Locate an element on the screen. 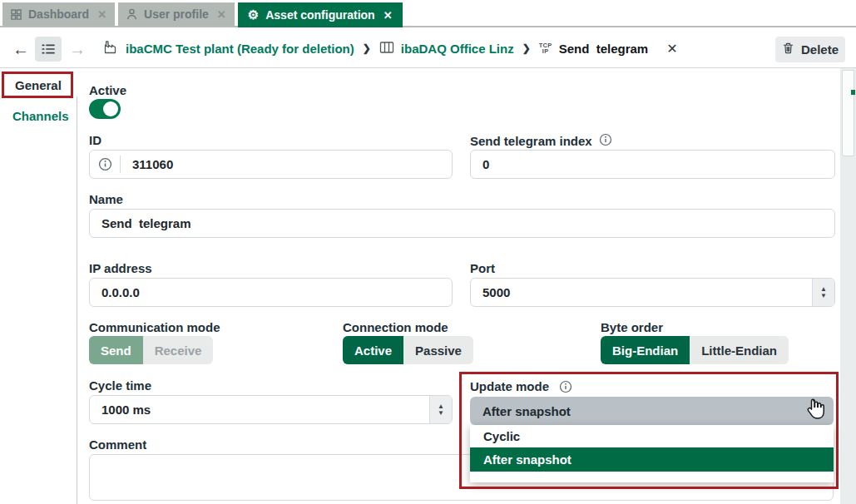 The height and width of the screenshot is (504, 856). breadcrumb-link-plant: ibaCMC Test plant (Ready for deletion) is located at coordinates (240, 48).